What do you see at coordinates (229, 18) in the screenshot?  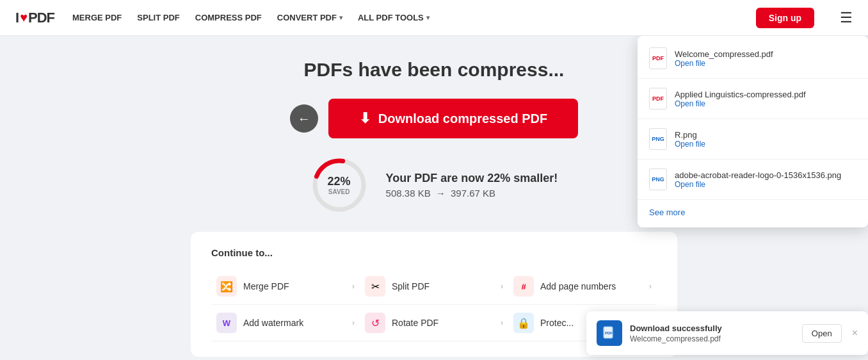 I see `nav-compress: COMPRESS PDF` at bounding box center [229, 18].